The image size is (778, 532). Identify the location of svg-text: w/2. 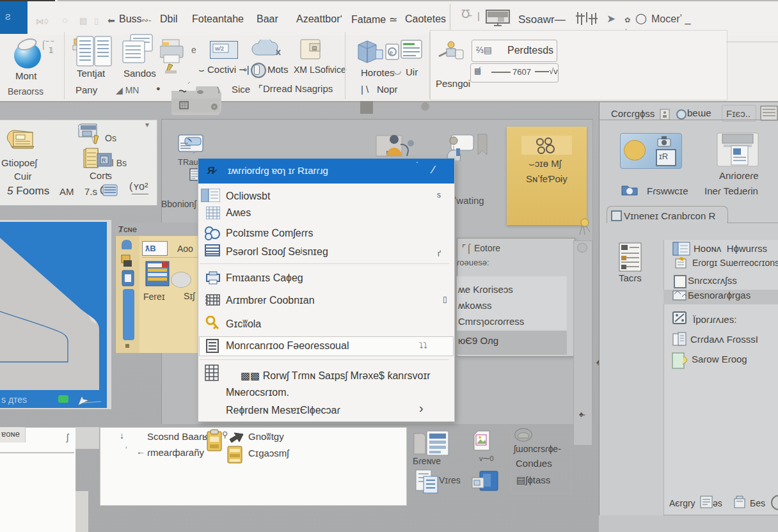
(219, 49).